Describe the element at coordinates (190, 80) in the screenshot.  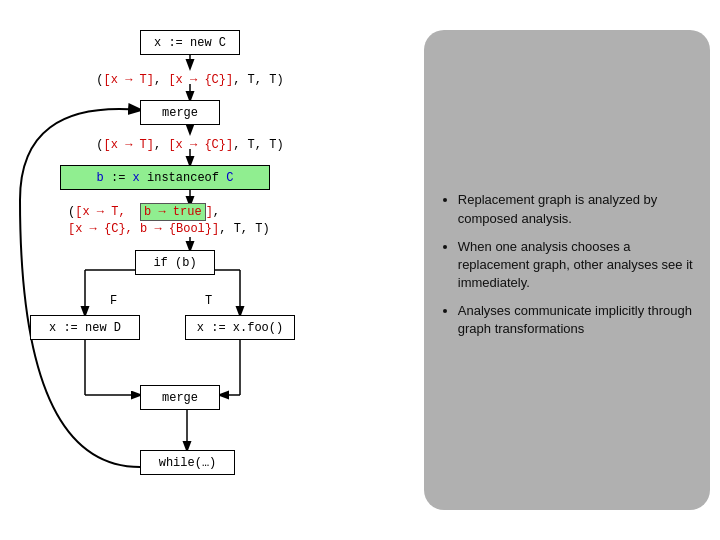
I see `tuple1-text: ([x → T], [x → {C}], T, T)` at that location.